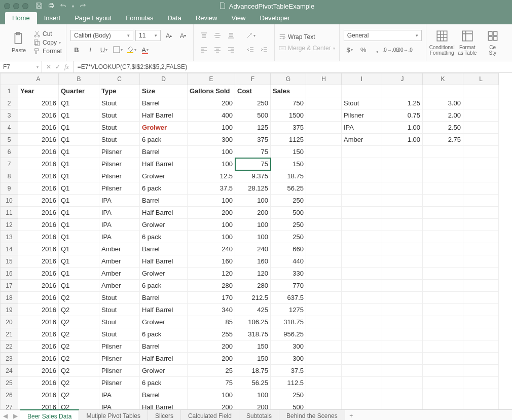 This screenshot has width=512, height=420. Describe the element at coordinates (443, 201) in the screenshot. I see `cell-K10` at that location.